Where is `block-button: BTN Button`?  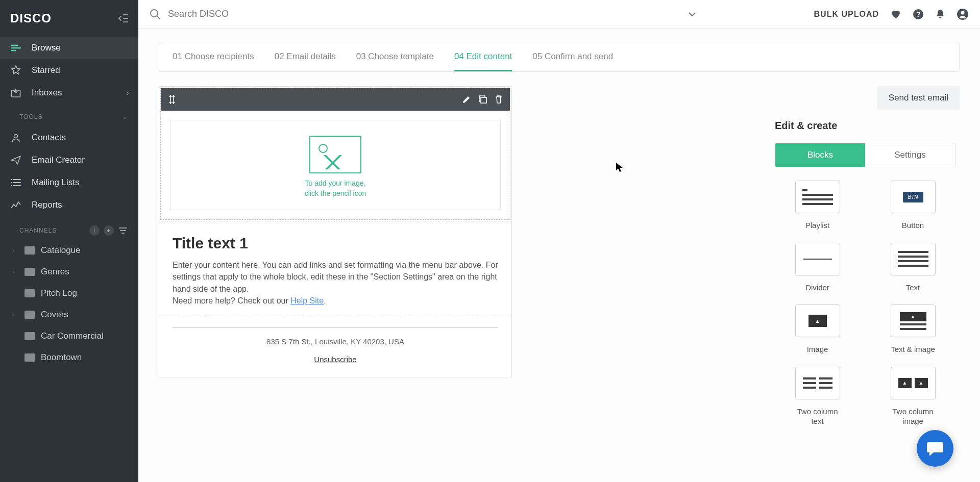 block-button: BTN Button is located at coordinates (913, 206).